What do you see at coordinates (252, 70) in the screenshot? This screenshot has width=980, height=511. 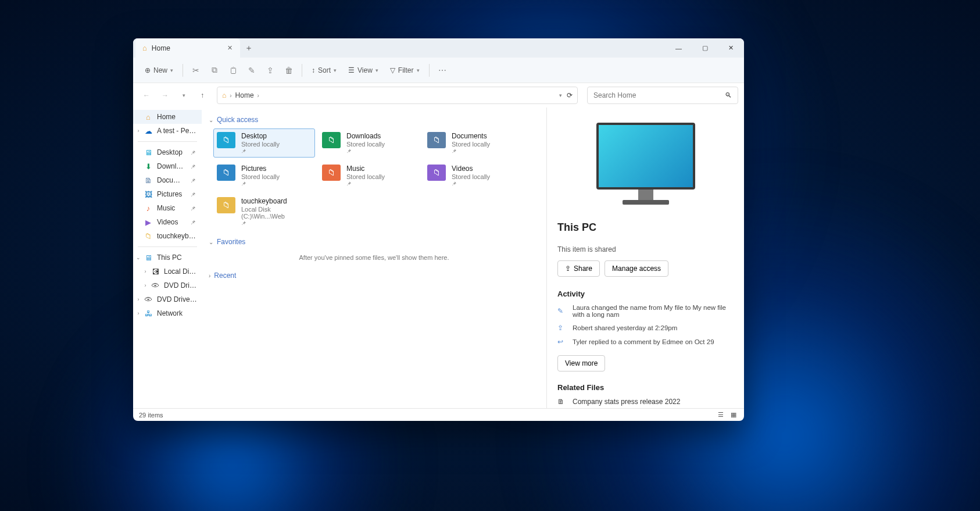 I see `rename-button: ✎` at bounding box center [252, 70].